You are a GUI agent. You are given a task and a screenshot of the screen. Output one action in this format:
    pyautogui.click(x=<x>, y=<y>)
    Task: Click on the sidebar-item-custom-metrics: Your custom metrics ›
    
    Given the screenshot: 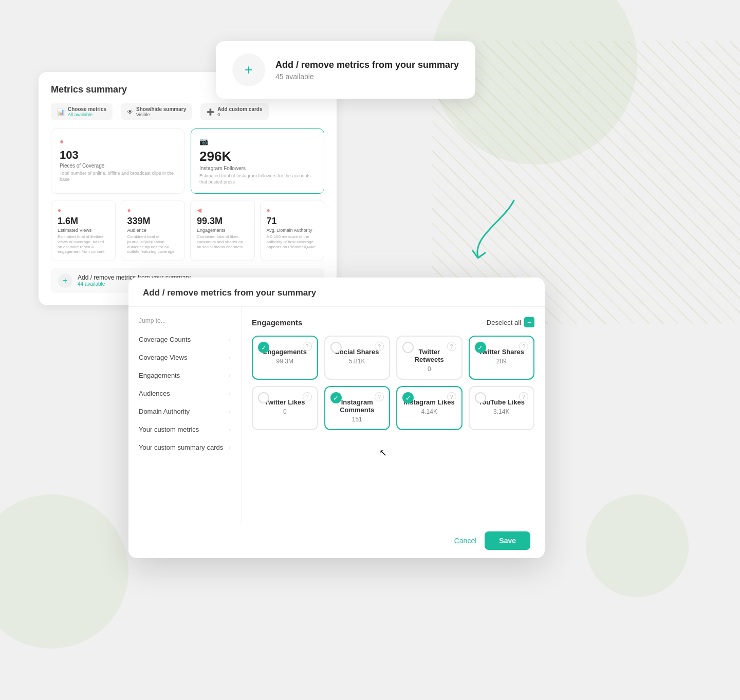 What is the action you would take?
    pyautogui.click(x=185, y=430)
    